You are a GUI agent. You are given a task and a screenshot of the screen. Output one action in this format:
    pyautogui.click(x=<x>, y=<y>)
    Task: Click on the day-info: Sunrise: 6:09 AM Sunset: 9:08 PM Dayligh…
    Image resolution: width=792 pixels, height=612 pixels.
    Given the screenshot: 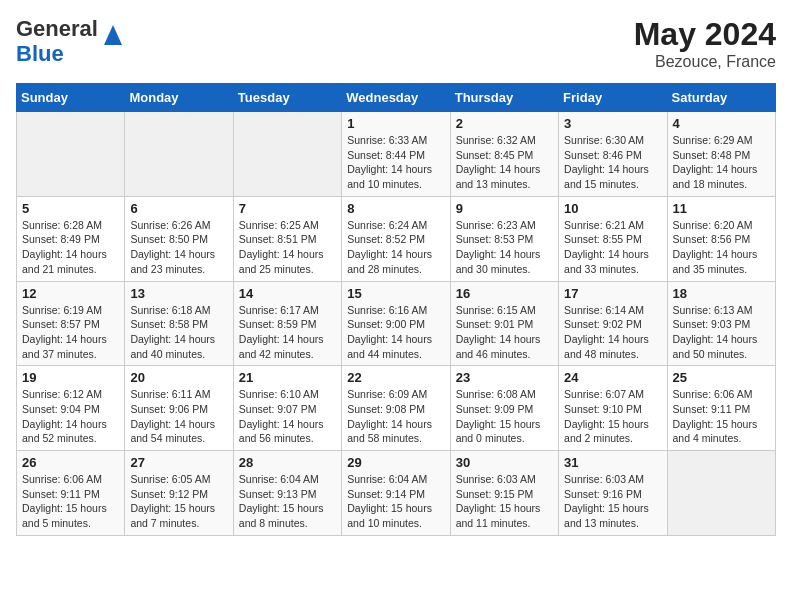 What is the action you would take?
    pyautogui.click(x=396, y=416)
    